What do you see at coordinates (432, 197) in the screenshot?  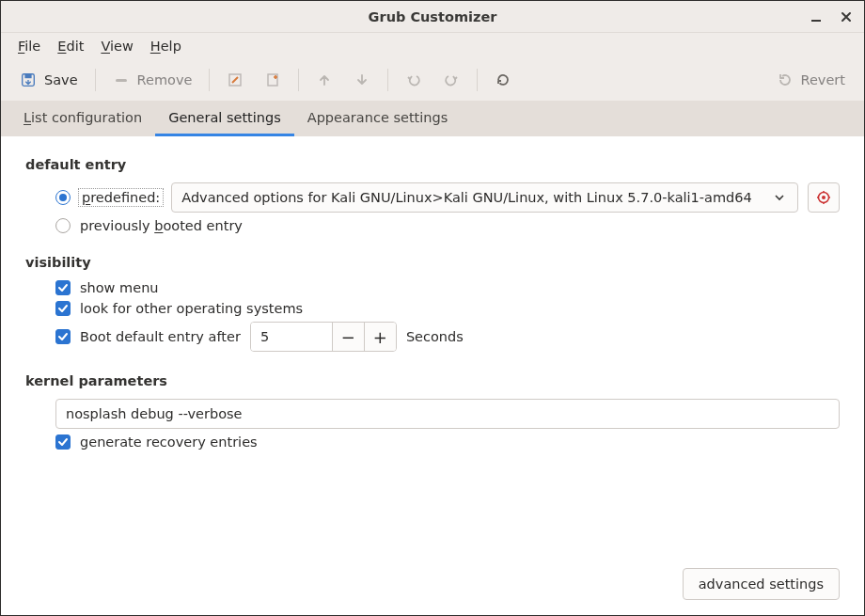 I see `section-default-entry: default entry predefined: Advanced optio…` at bounding box center [432, 197].